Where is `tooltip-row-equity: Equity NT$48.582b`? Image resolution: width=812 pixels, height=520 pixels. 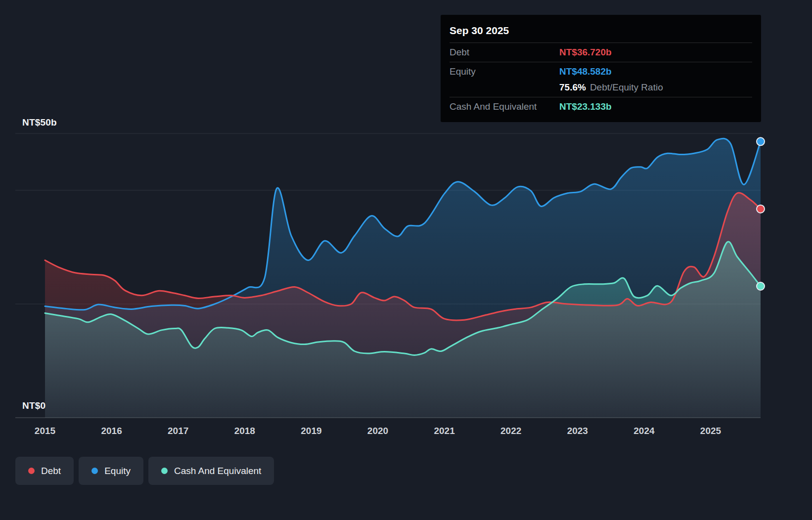
tooltip-row-equity: Equity NT$48.582b is located at coordinates (601, 71).